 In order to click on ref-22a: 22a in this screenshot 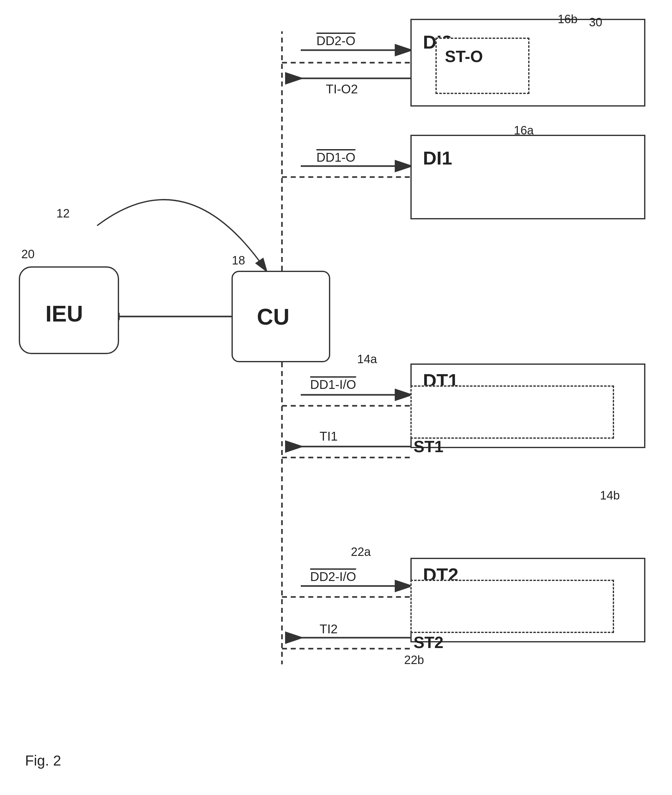, I will do `click(361, 552)`.